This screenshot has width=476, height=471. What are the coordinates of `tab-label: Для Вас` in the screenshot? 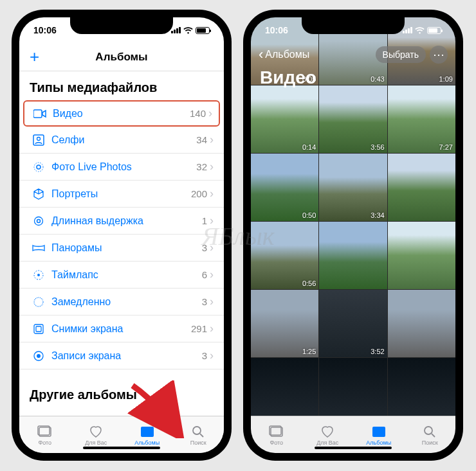 It's located at (327, 443).